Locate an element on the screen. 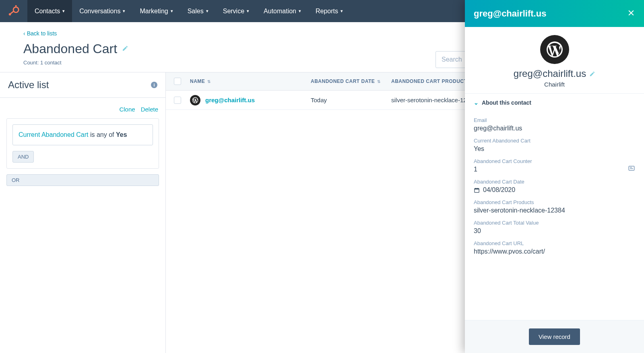  nav-marketing: Marketing ▾ is located at coordinates (156, 11).